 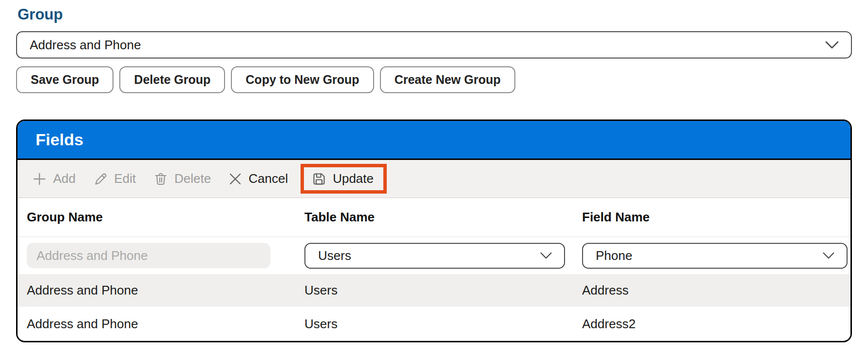 What do you see at coordinates (434, 291) in the screenshot?
I see `table-row: Address and Phone Users Address` at bounding box center [434, 291].